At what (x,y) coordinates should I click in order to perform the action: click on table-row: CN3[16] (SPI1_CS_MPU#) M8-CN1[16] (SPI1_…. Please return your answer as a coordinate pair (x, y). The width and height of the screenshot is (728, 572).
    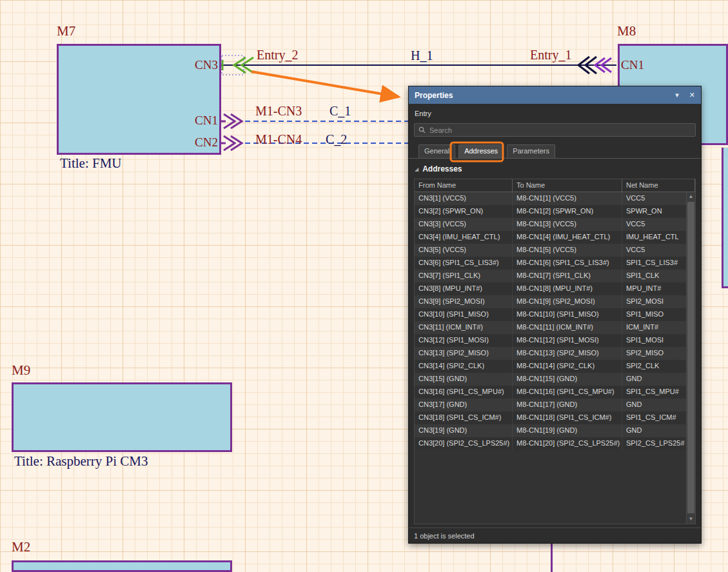
    Looking at the image, I should click on (551, 392).